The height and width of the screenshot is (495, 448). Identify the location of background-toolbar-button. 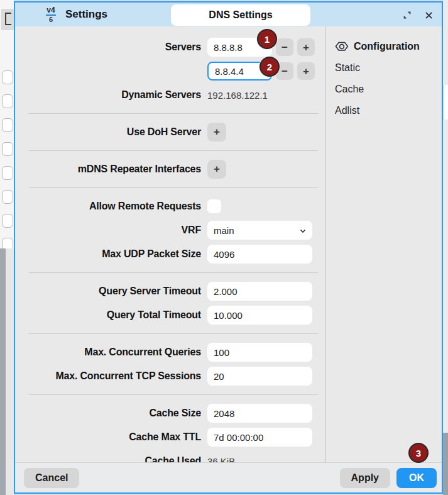
(8, 19).